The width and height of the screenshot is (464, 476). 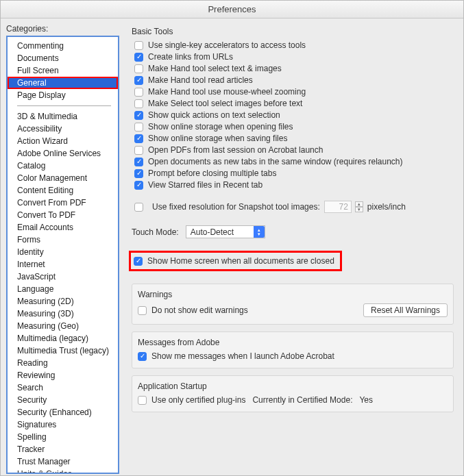 I want to click on sidebar-item-tracker: Tracker, so click(x=63, y=449).